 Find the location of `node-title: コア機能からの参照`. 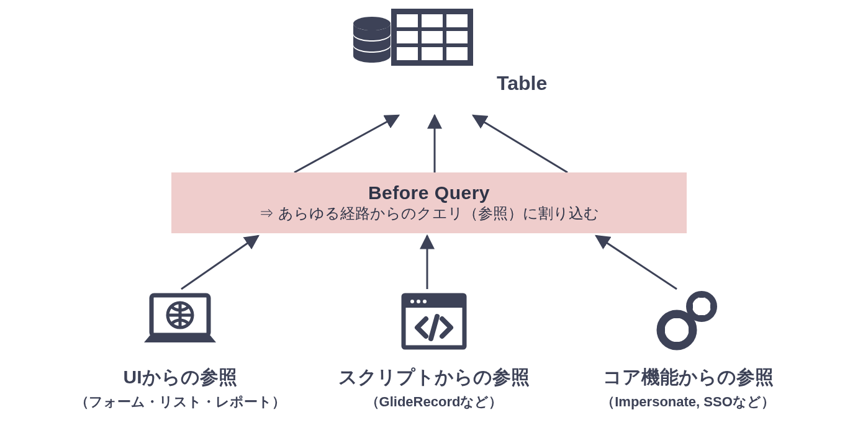

node-title: コア機能からの参照 is located at coordinates (688, 377).